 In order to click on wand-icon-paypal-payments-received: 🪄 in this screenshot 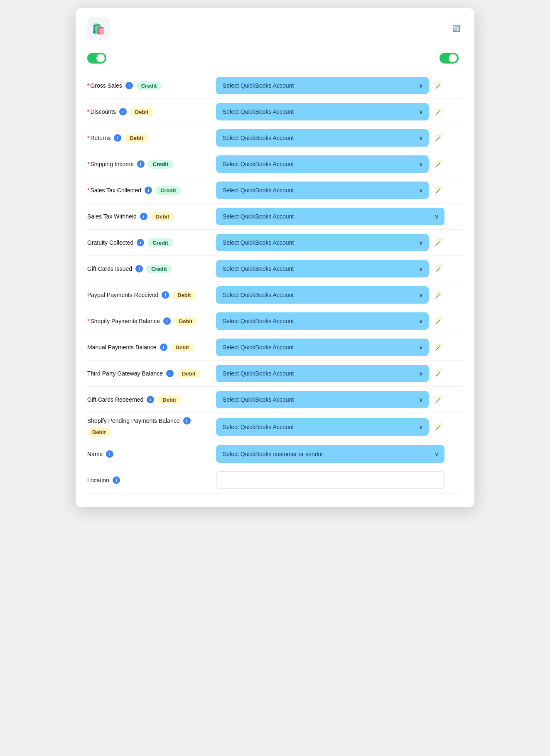, I will do `click(439, 295)`.